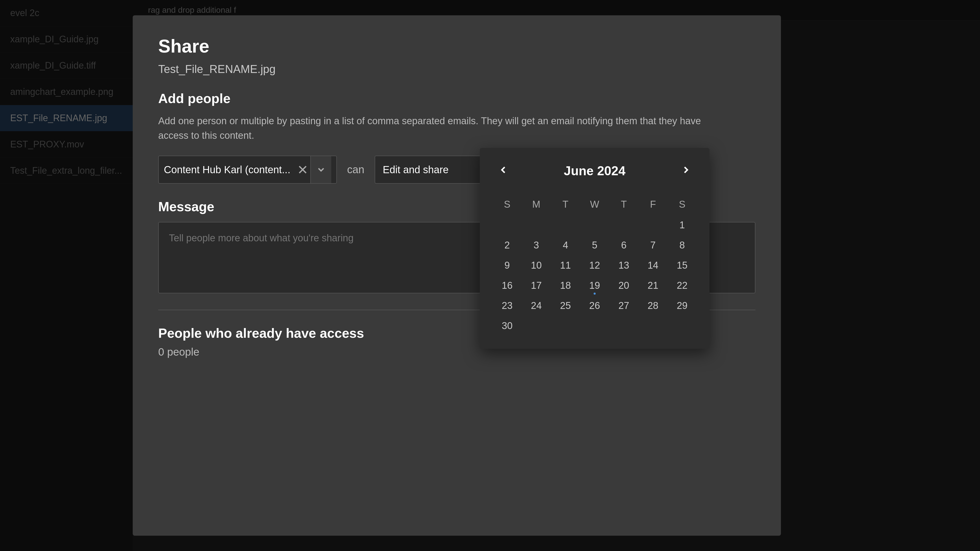 Image resolution: width=980 pixels, height=551 pixels. What do you see at coordinates (507, 326) in the screenshot?
I see `calendar-day-30: 30` at bounding box center [507, 326].